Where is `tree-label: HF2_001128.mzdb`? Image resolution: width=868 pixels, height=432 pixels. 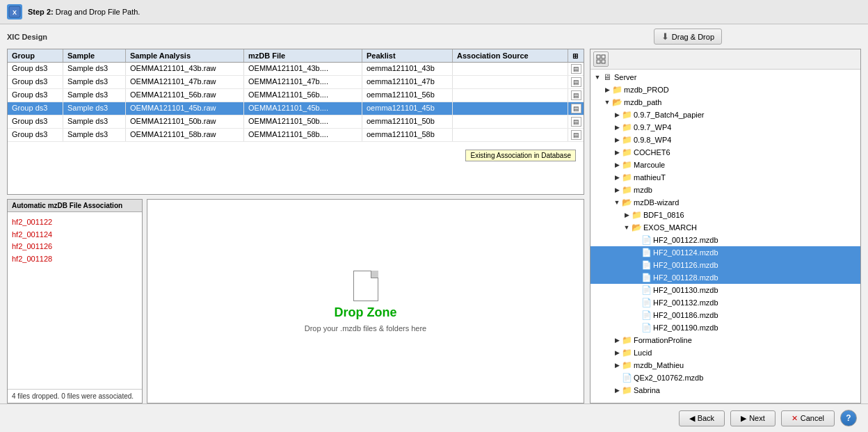 tree-label: HF2_001128.mzdb is located at coordinates (686, 278).